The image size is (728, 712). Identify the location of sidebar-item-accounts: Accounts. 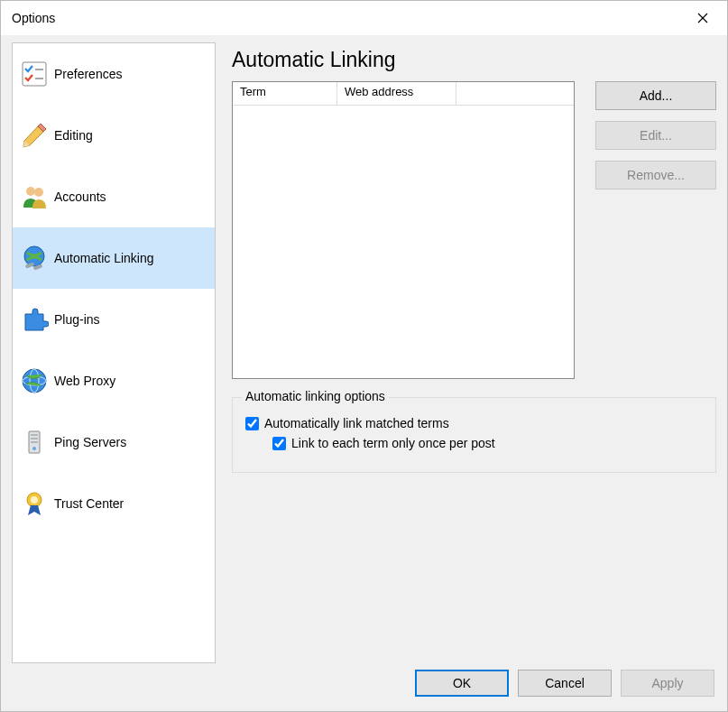
(114, 197).